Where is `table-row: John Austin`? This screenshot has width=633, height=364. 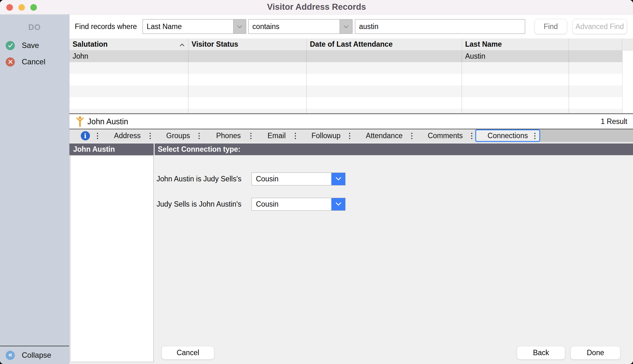 table-row: John Austin is located at coordinates (351, 56).